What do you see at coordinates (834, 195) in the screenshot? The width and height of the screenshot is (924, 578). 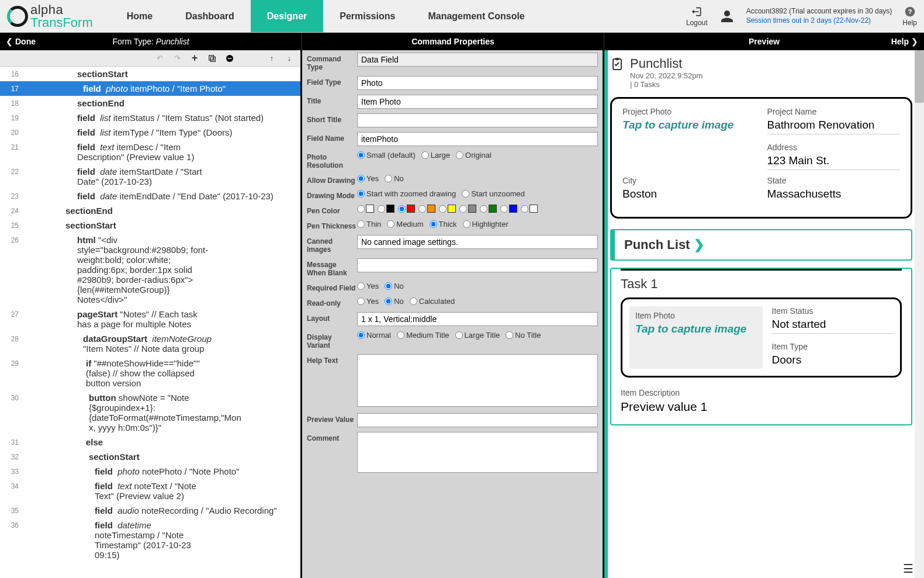 I see `state-value: Massachusetts` at bounding box center [834, 195].